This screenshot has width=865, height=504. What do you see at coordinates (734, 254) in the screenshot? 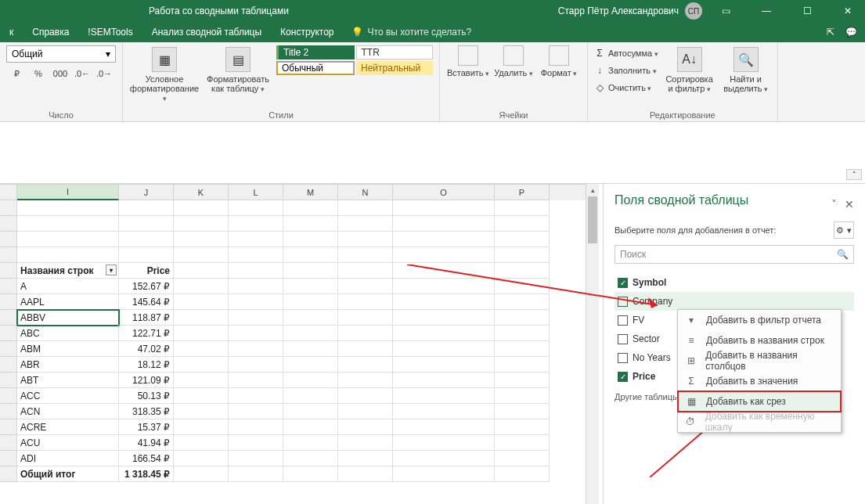
I see `field-search-input: Поиск 🔍` at bounding box center [734, 254].